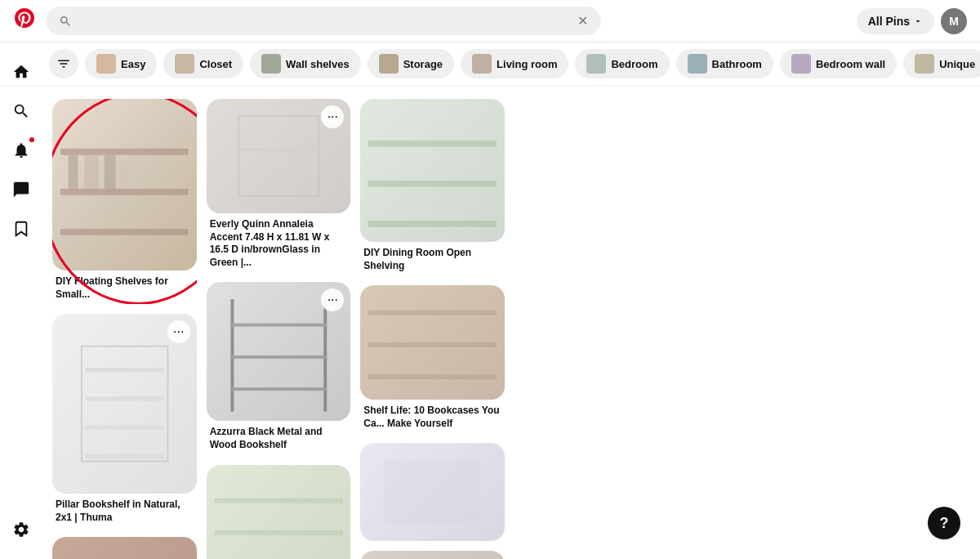  Describe the element at coordinates (851, 64) in the screenshot. I see `filter-bedroom-wall-label: Bedroom wall` at that location.